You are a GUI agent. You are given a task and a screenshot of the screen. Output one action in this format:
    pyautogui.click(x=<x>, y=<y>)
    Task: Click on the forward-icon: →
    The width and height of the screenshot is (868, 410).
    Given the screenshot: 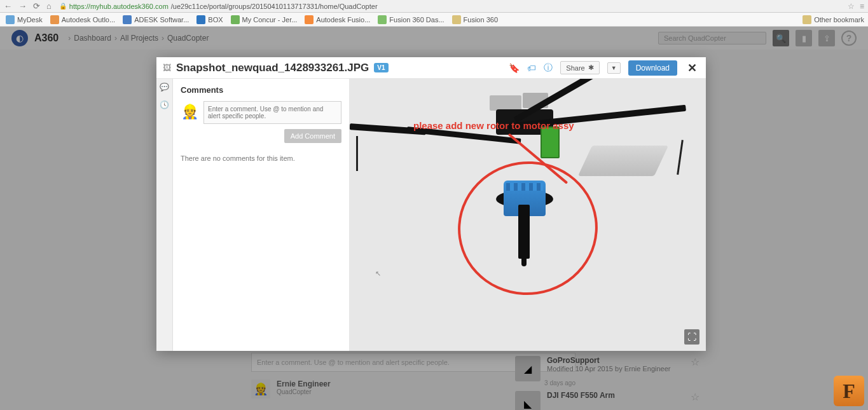 What is the action you would take?
    pyautogui.click(x=23, y=6)
    